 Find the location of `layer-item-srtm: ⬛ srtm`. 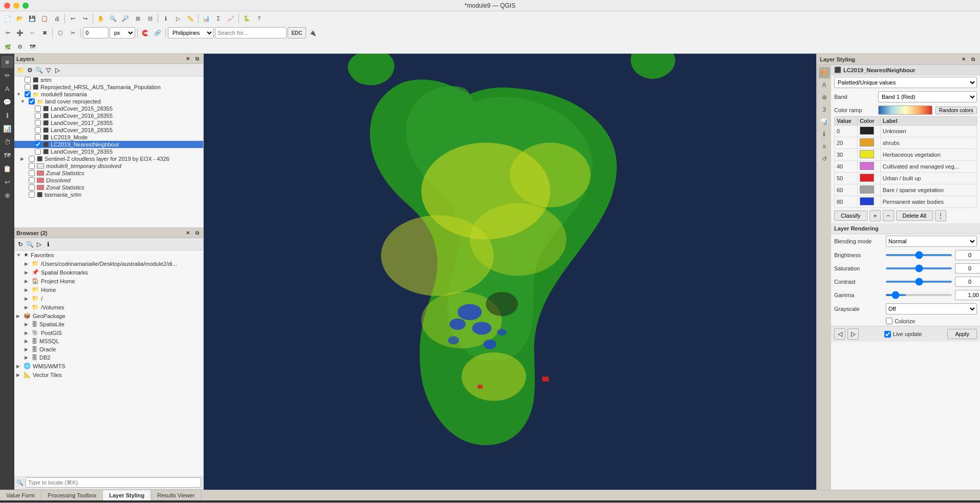

layer-item-srtm: ⬛ srtm is located at coordinates (108, 80).